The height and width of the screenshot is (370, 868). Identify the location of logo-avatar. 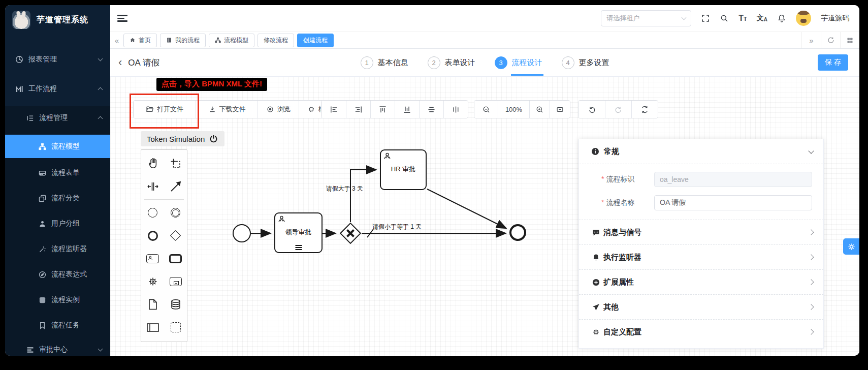
(21, 20).